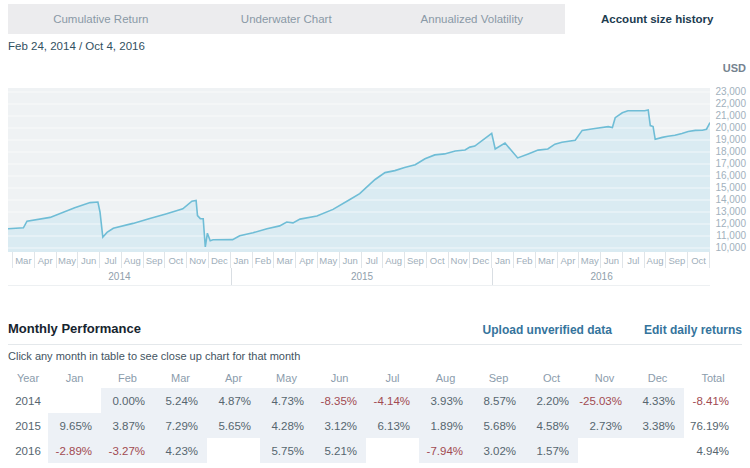  What do you see at coordinates (604, 400) in the screenshot?
I see `month-return-cell-2014-nov: -25.03%` at bounding box center [604, 400].